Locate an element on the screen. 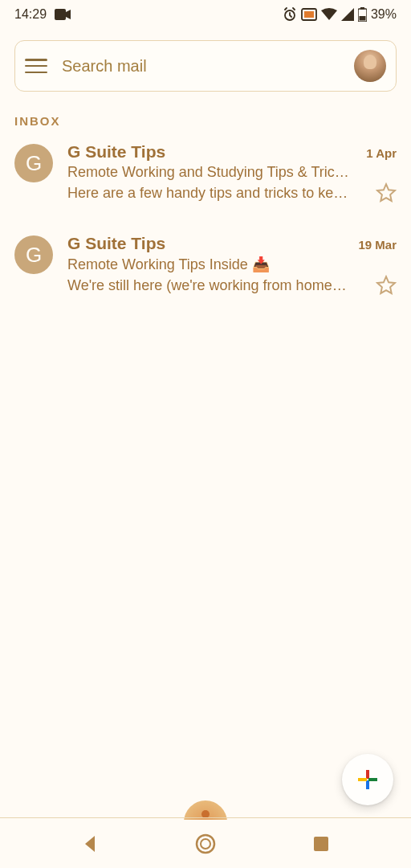 The height and width of the screenshot is (868, 411). status-bar: 14:29 39% is located at coordinates (206, 14).